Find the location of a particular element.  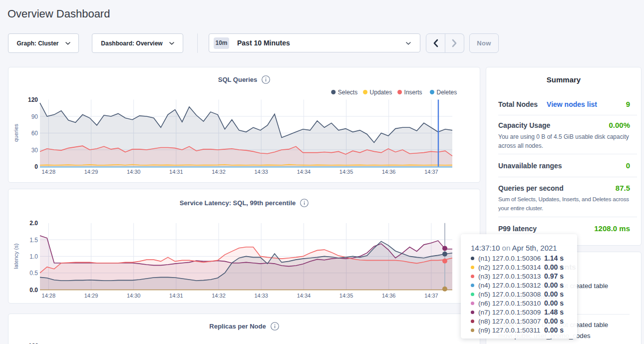

svg-text: 1.5 is located at coordinates (34, 240).